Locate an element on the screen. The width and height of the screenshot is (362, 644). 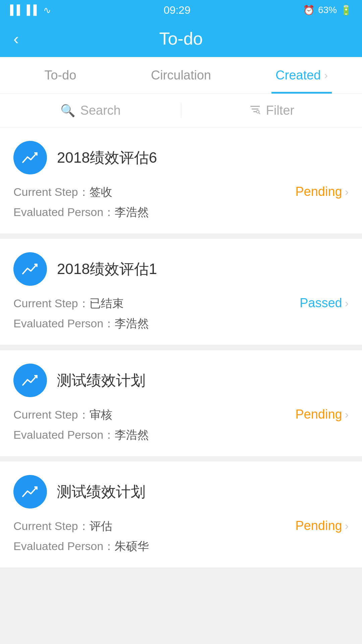
item-meta: Current Step：签收 Evaluated Person：李浩然 Pen… is located at coordinates (181, 202).